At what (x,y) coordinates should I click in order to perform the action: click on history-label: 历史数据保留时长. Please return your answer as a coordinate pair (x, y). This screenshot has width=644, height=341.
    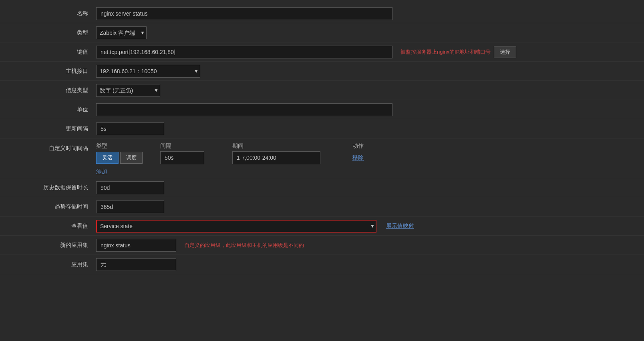
    Looking at the image, I should click on (48, 188).